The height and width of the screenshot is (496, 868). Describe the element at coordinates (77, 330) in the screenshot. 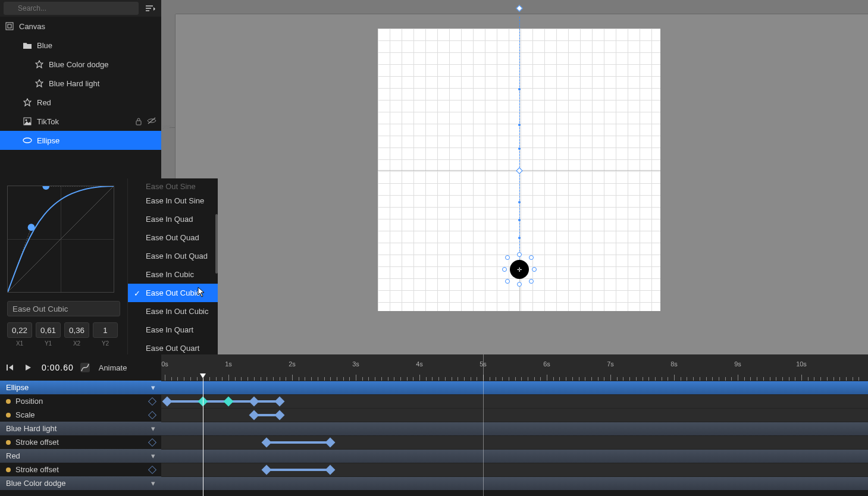

I see `bezier-x2-input` at that location.